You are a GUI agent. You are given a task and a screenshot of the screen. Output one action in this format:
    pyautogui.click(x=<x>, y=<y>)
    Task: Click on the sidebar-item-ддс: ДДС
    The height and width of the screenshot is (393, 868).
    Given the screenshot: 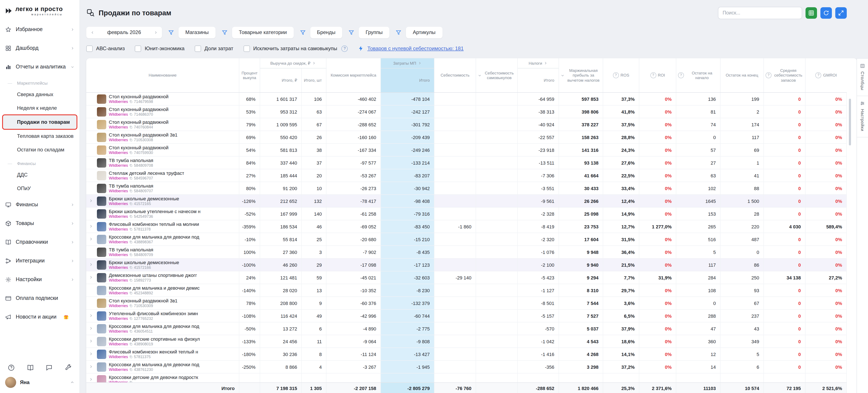 What is the action you would take?
    pyautogui.click(x=40, y=175)
    